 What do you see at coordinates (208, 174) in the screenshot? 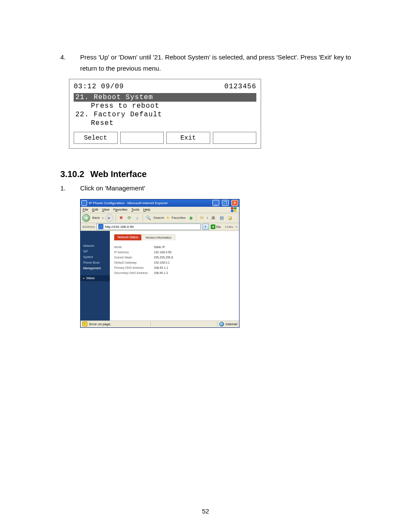
I see `section-heading: 3.10.2Web Interface` at bounding box center [208, 174].